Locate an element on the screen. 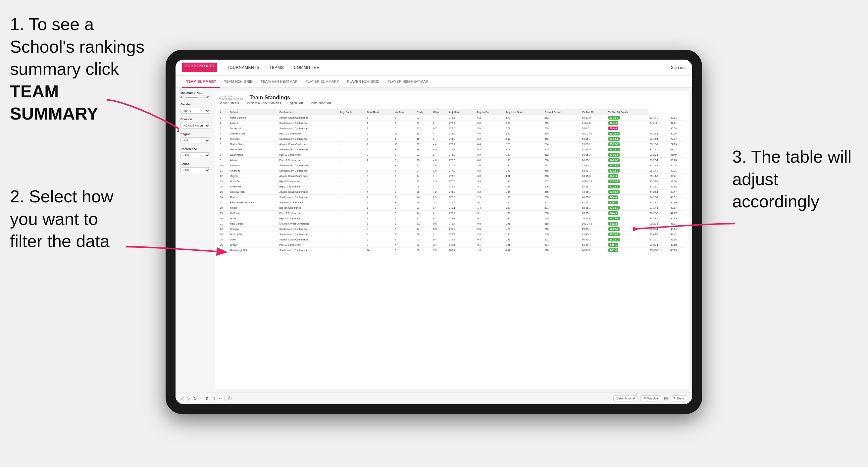  update-date: 27/03/2024 16:56:26 is located at coordinates (230, 99).